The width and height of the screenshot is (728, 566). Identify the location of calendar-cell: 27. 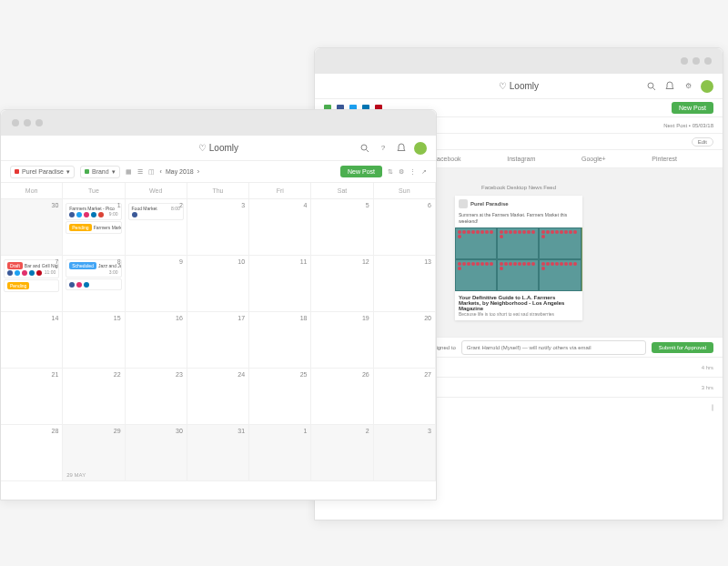
(405, 397).